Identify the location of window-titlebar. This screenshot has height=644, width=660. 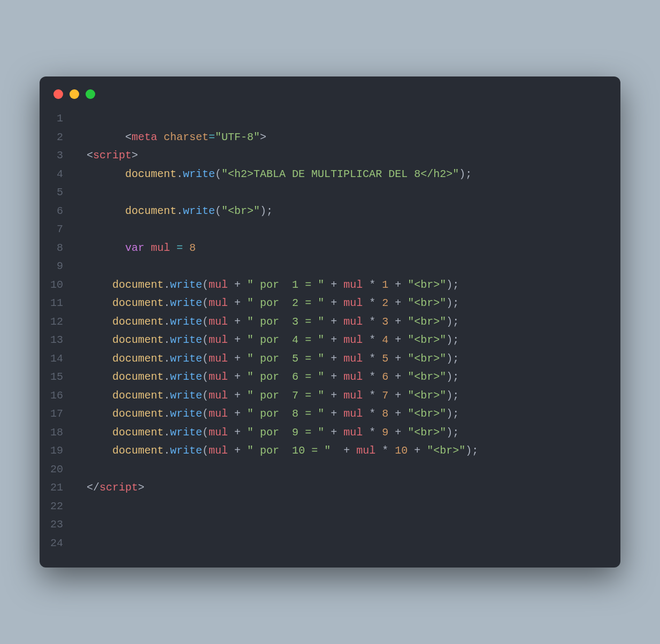
(330, 90).